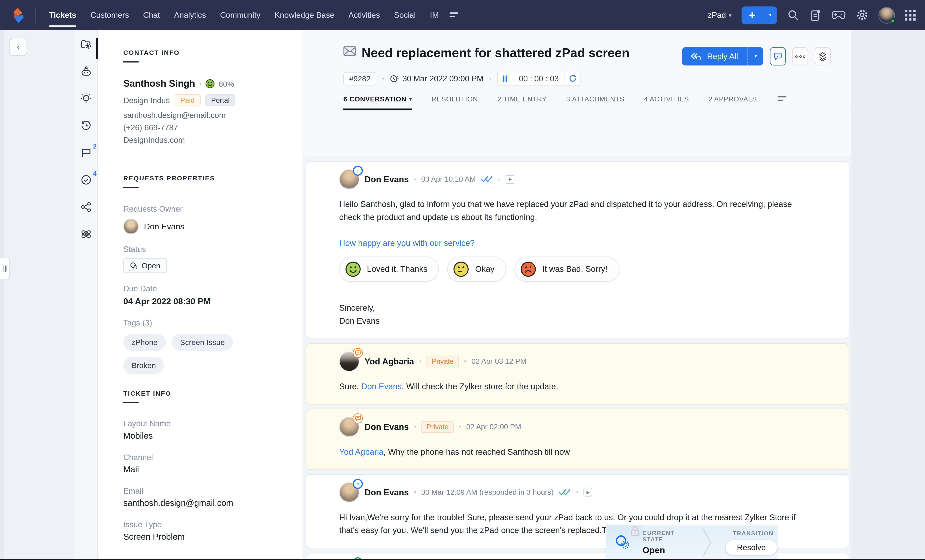 Image resolution: width=925 pixels, height=560 pixels. Describe the element at coordinates (378, 103) in the screenshot. I see `tab-conversation: 6 CONVERSATION ▾` at that location.